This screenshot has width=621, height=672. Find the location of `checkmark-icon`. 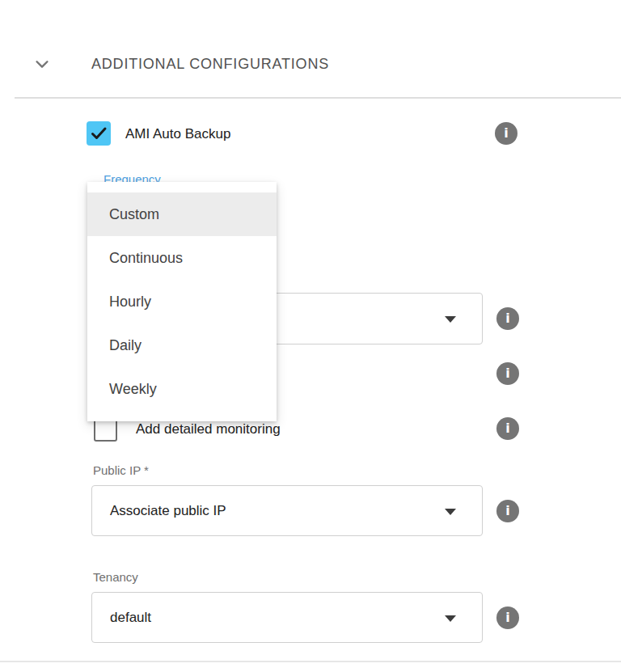

checkmark-icon is located at coordinates (99, 133).